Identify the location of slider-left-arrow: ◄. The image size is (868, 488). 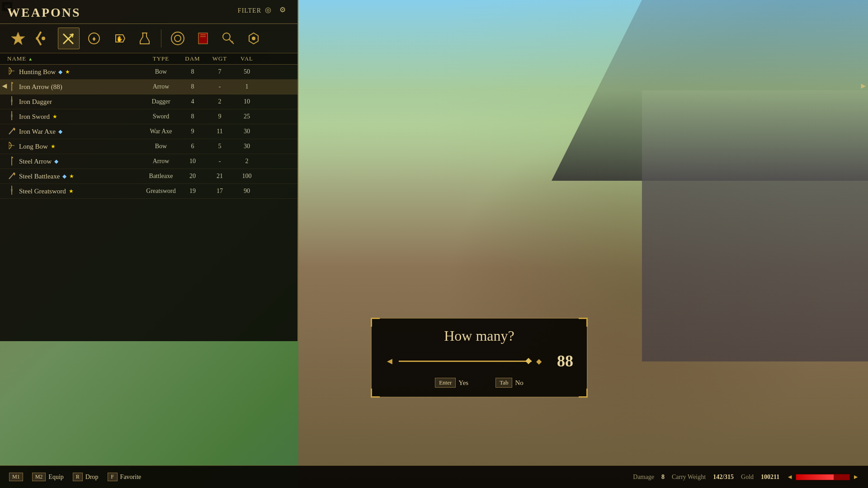
(390, 361).